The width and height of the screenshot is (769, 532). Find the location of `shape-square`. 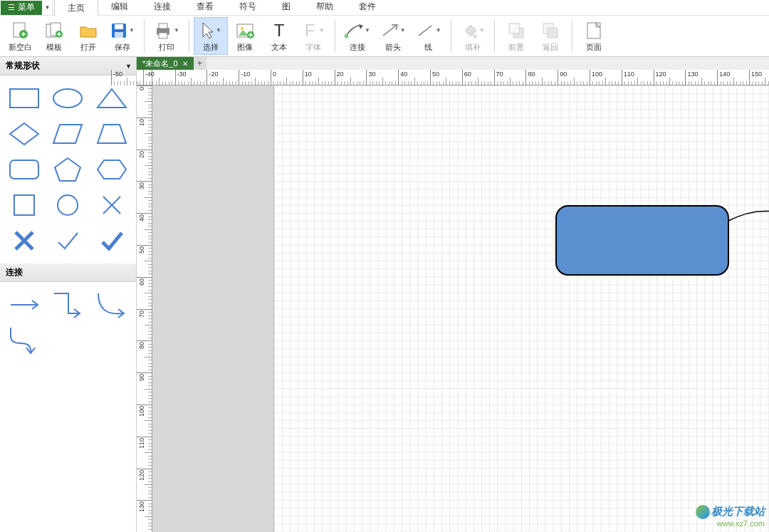

shape-square is located at coordinates (24, 205).